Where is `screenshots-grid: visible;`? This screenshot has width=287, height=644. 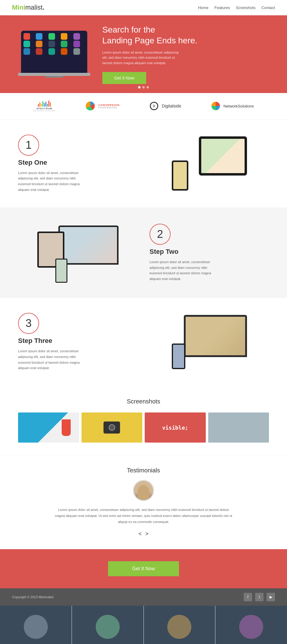 screenshots-grid: visible; is located at coordinates (144, 428).